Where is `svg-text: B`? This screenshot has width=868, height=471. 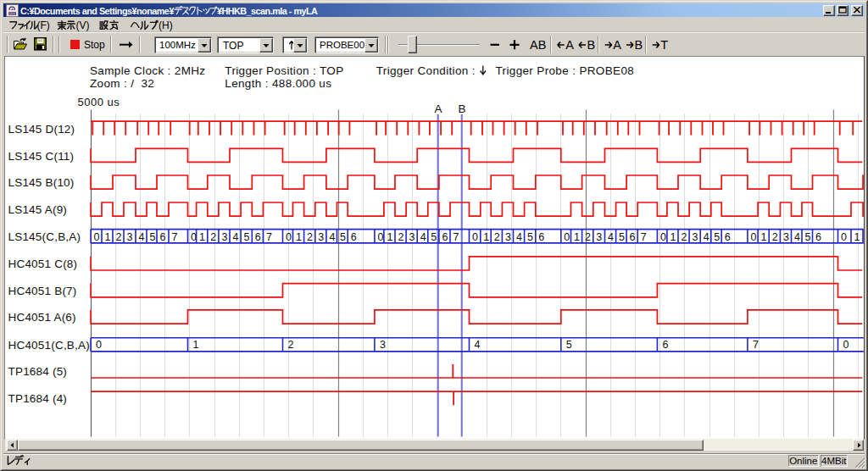
svg-text: B is located at coordinates (461, 108).